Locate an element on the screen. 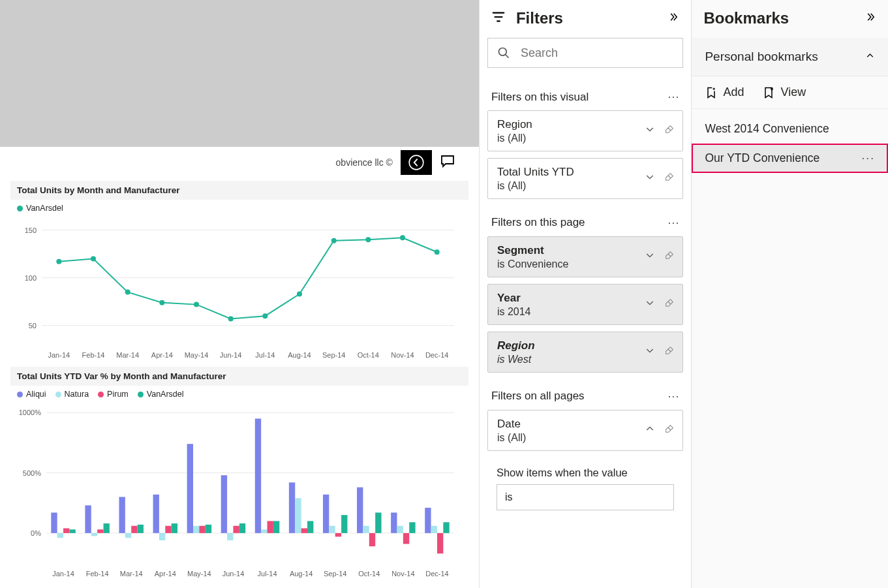 Image resolution: width=888 pixels, height=588 pixels. bookmark-actions: Add View is located at coordinates (789, 93).